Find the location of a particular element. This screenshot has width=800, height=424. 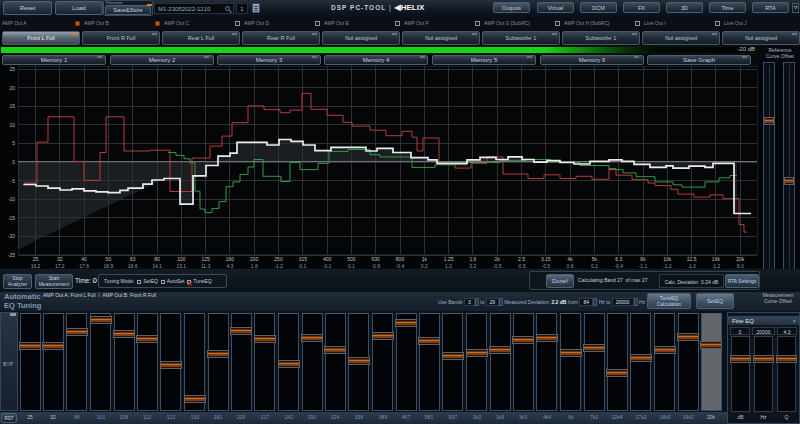

svg-text: 4.3 is located at coordinates (230, 266).